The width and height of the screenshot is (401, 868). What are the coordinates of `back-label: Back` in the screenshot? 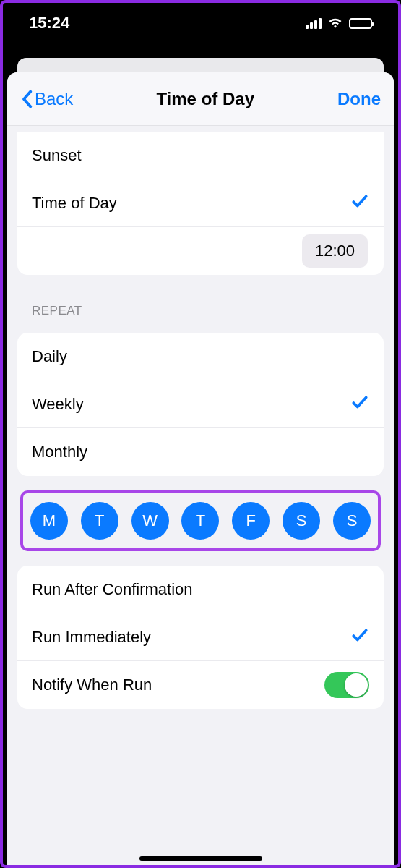 It's located at (53, 99).